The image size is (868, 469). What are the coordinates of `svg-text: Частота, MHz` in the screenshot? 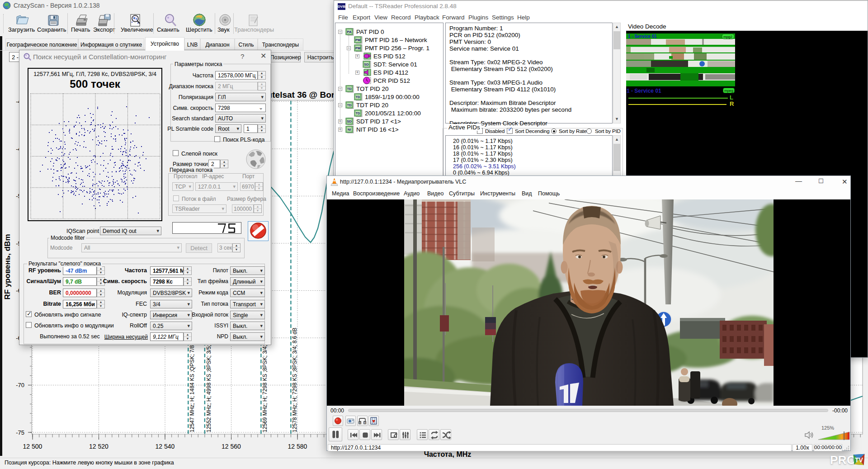 It's located at (448, 454).